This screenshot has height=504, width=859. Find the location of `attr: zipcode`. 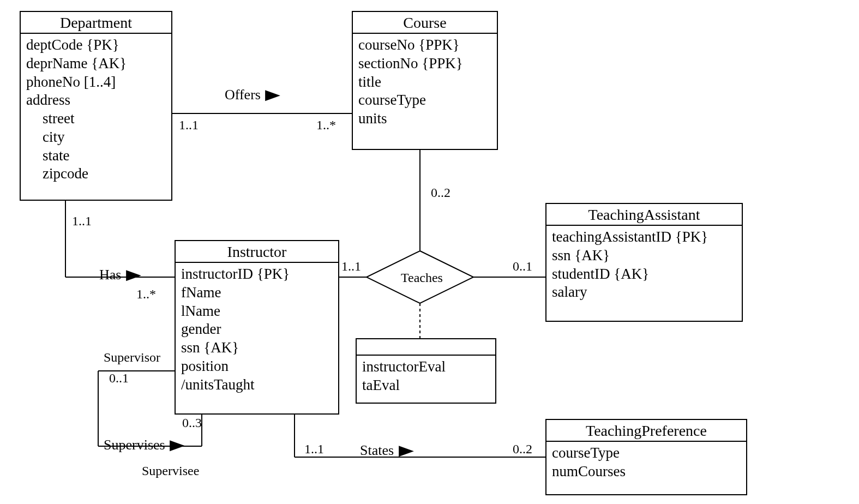

attr: zipcode is located at coordinates (96, 174).